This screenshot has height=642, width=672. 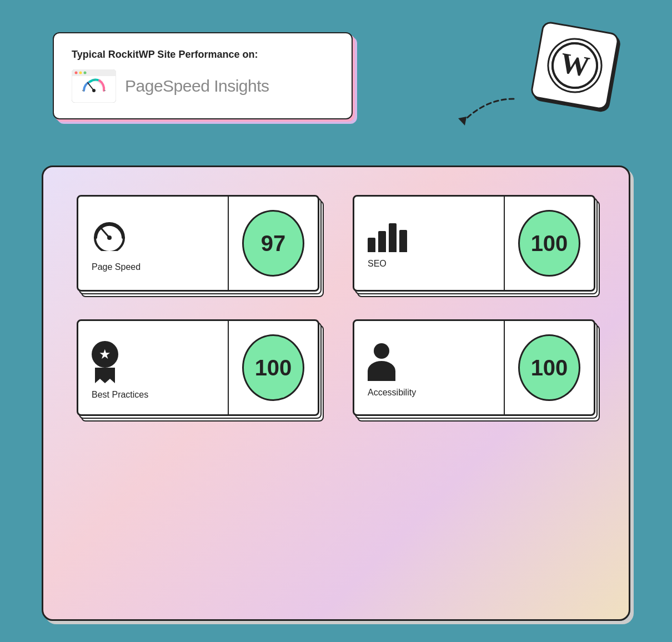 I want to click on seo-right: 100, so click(x=549, y=243).